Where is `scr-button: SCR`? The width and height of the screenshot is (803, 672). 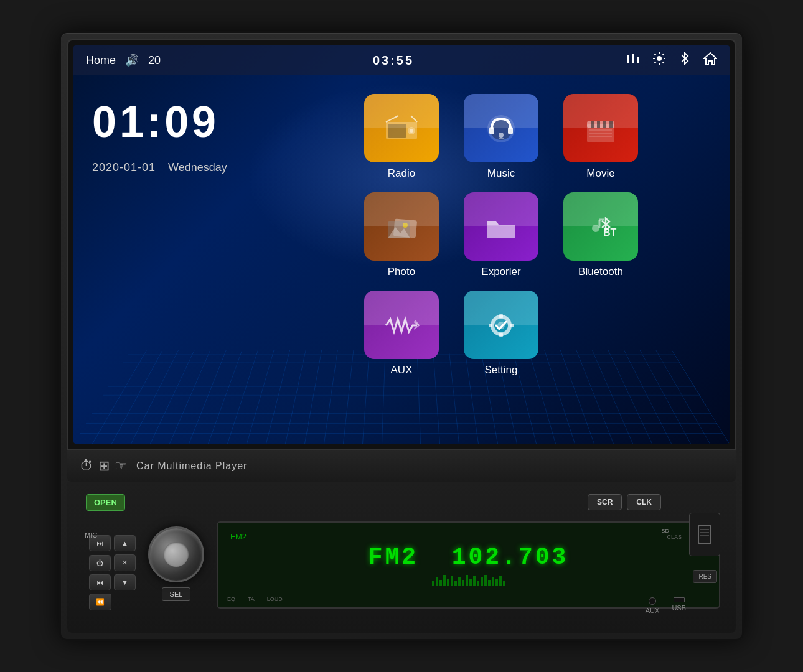
scr-button: SCR is located at coordinates (605, 502).